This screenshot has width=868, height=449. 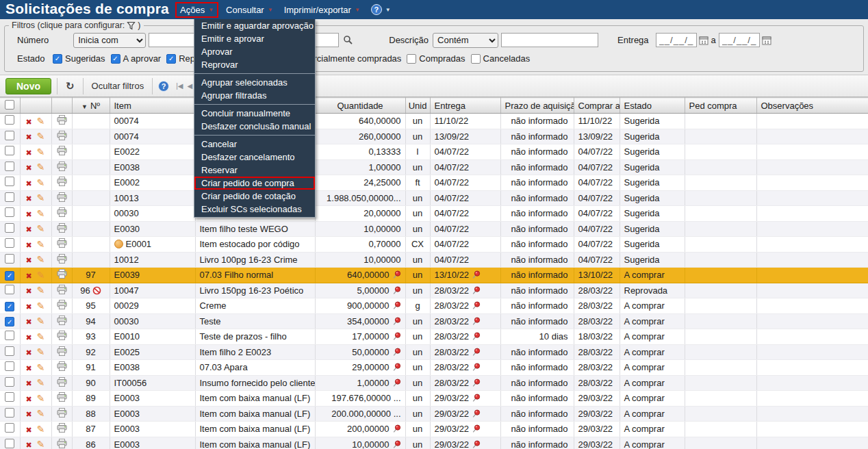 I want to click on menu-item-cancelar: Cancelar, so click(x=255, y=144).